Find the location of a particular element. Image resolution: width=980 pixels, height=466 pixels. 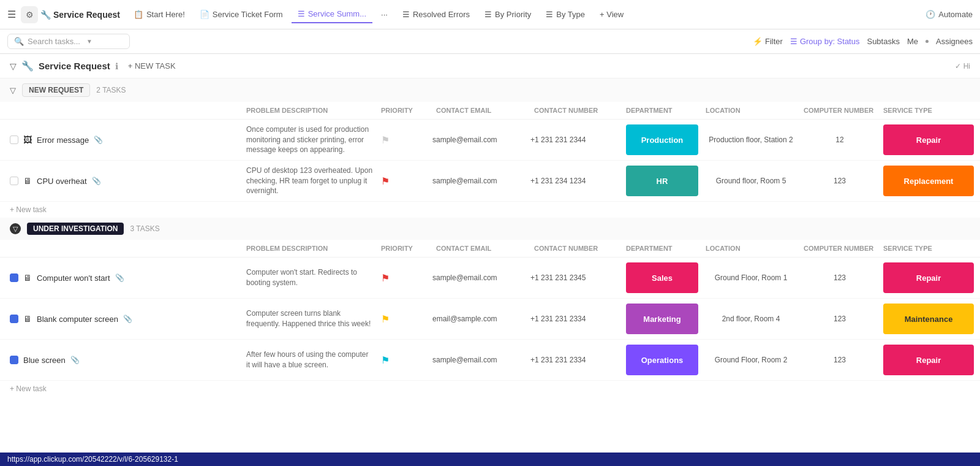

tab-by-type: ☰ By Type is located at coordinates (565, 15).